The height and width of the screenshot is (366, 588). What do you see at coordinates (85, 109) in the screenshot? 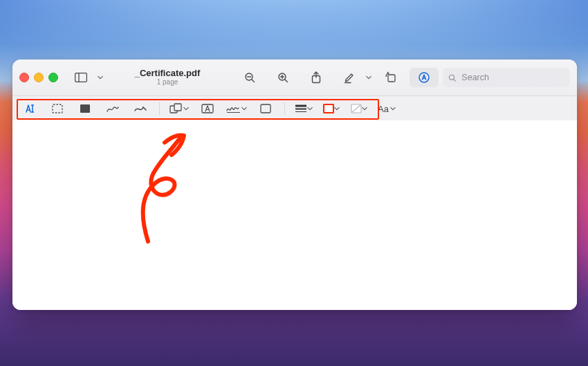
I see `redact-tool` at bounding box center [85, 109].